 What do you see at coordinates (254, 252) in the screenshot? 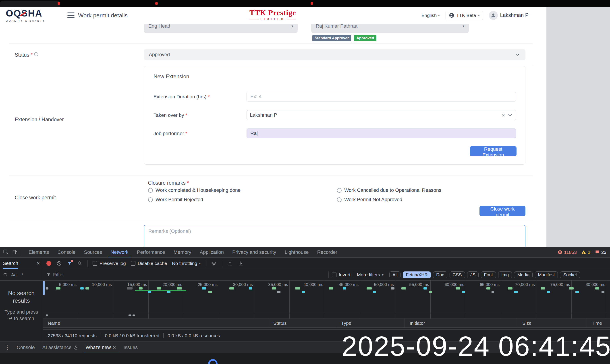
I see `devtools-tab: Privacy and security` at bounding box center [254, 252].